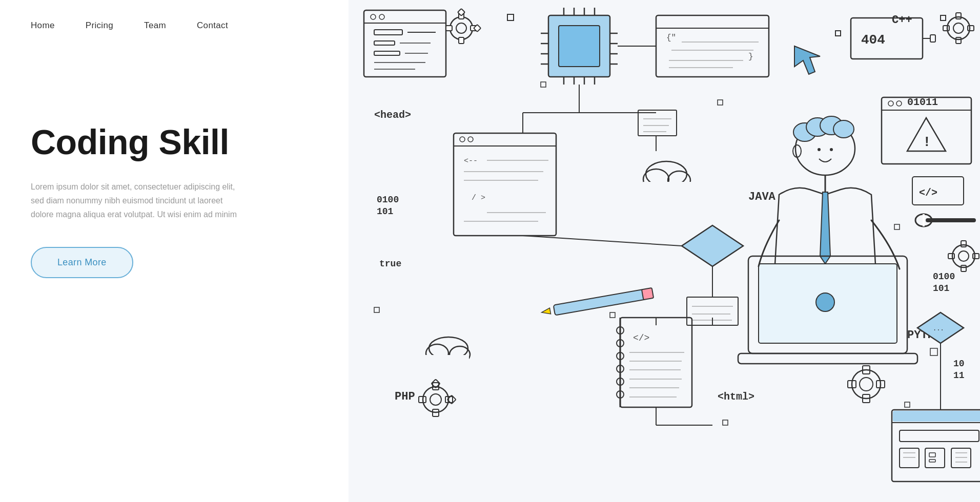  What do you see at coordinates (43, 26) in the screenshot?
I see `nav-home: Home` at bounding box center [43, 26].